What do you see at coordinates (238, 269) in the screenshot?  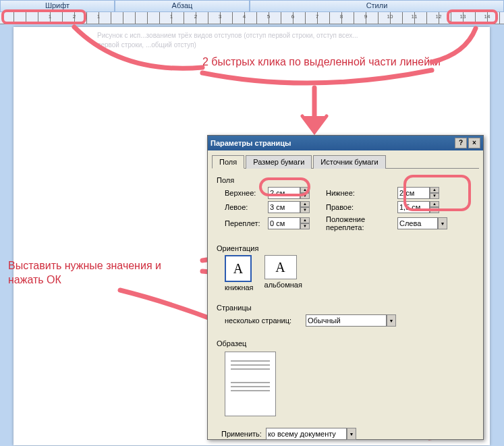 I see `orientation-portrait-icon: A` at bounding box center [238, 269].